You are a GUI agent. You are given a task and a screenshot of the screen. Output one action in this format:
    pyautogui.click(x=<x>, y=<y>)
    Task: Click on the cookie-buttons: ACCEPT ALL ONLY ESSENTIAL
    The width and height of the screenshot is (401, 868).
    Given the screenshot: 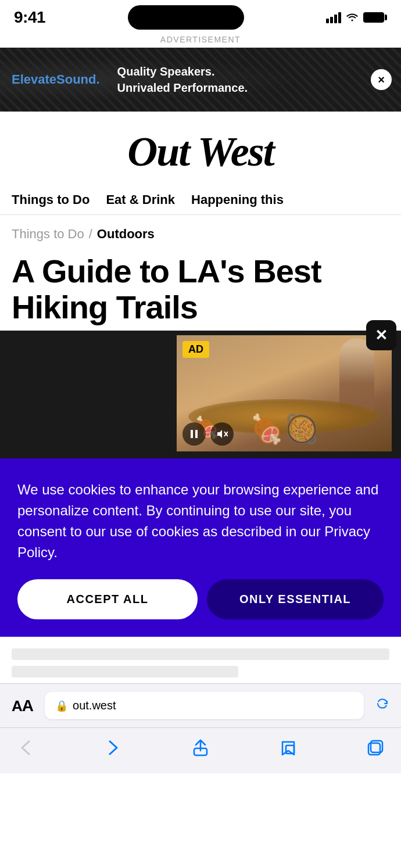 What is the action you would take?
    pyautogui.click(x=201, y=600)
    